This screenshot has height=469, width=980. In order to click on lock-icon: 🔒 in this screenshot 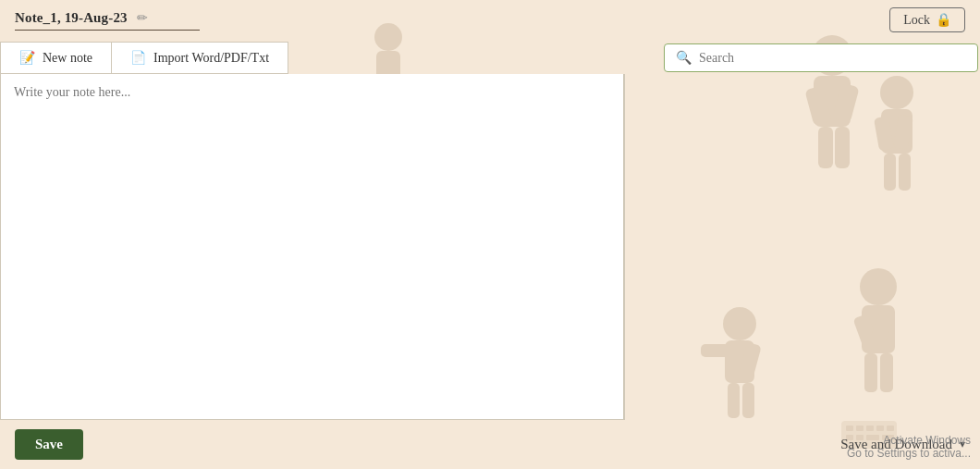, I will do `click(943, 20)`.